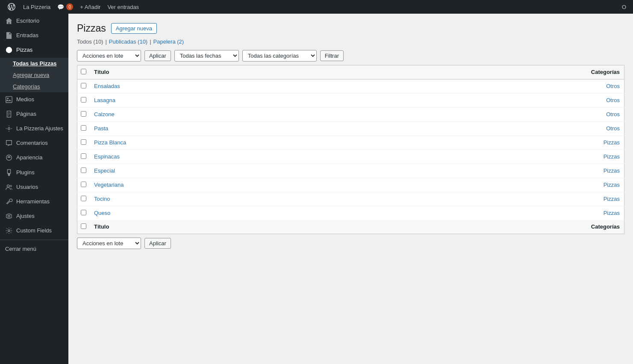 The image size is (633, 364). Describe the element at coordinates (332, 56) in the screenshot. I see `filter-button: Filtrar` at that location.